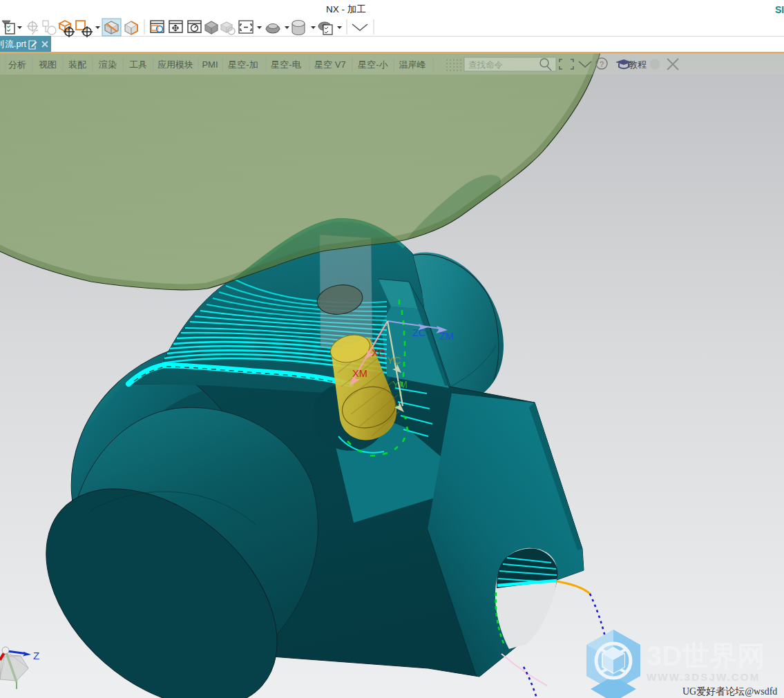 The image size is (784, 698). I want to click on svg-text: YM, so click(400, 385).